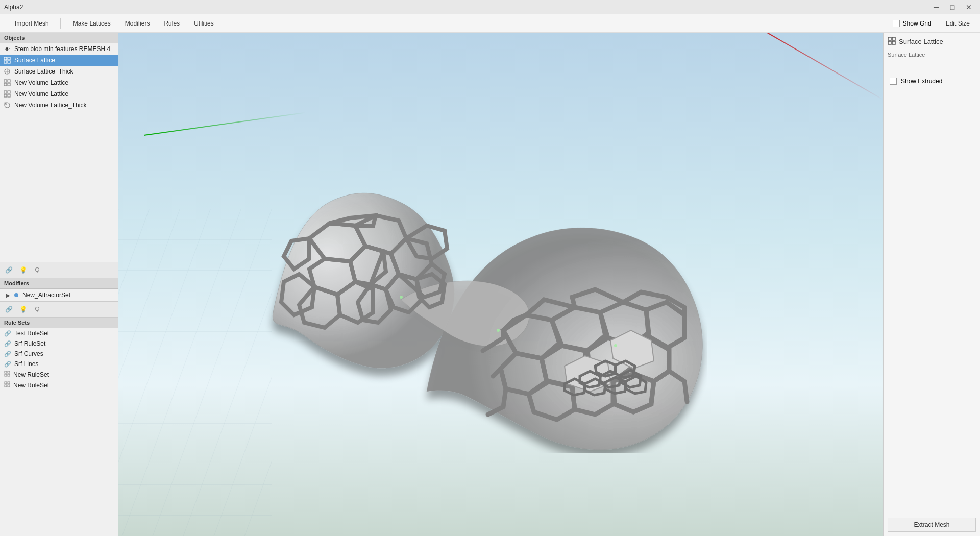 This screenshot has height=536, width=980. What do you see at coordinates (958, 23) in the screenshot?
I see `edit-size-button: Edit Size` at bounding box center [958, 23].